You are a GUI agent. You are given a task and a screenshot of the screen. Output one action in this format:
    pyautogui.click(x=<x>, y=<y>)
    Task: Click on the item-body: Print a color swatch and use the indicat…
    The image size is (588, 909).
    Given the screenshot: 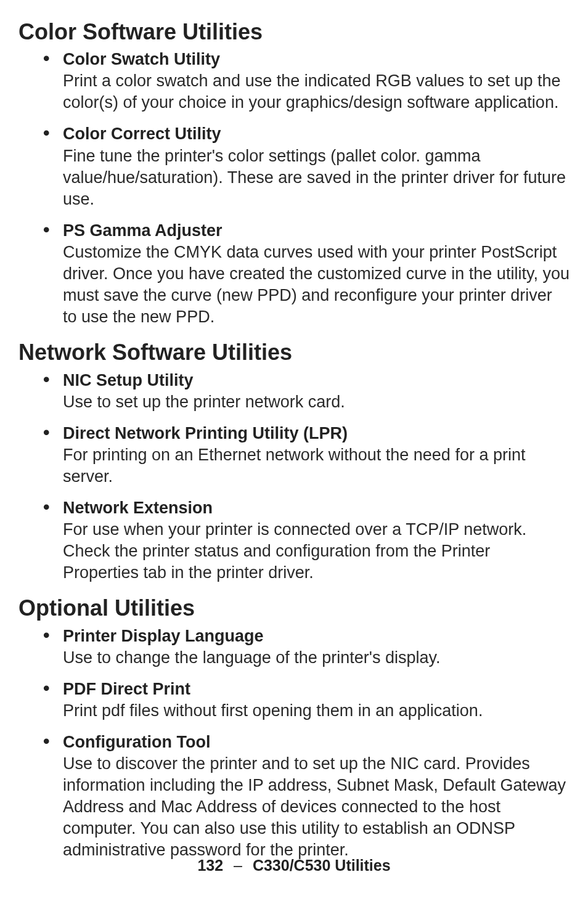 What is the action you would take?
    pyautogui.click(x=316, y=92)
    